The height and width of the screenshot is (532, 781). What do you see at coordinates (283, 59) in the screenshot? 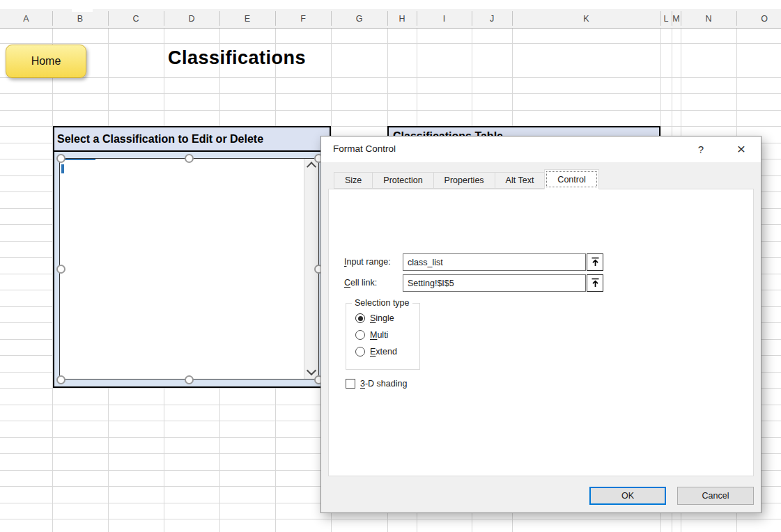
I see `sheet-title: Classifications` at bounding box center [283, 59].